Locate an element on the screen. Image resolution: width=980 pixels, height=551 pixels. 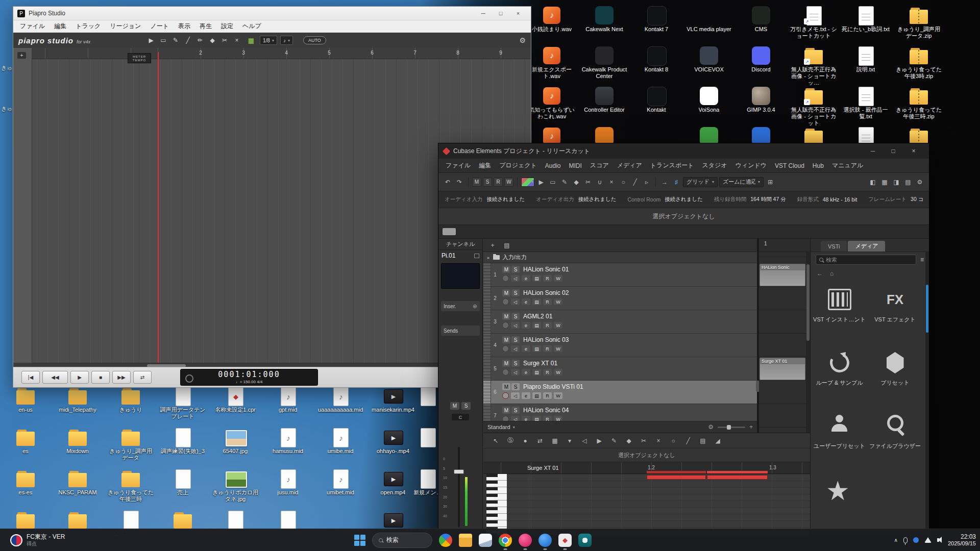
desktop-icon: きゅうりボカロ用タネ.jpg is located at coordinates (235, 489).